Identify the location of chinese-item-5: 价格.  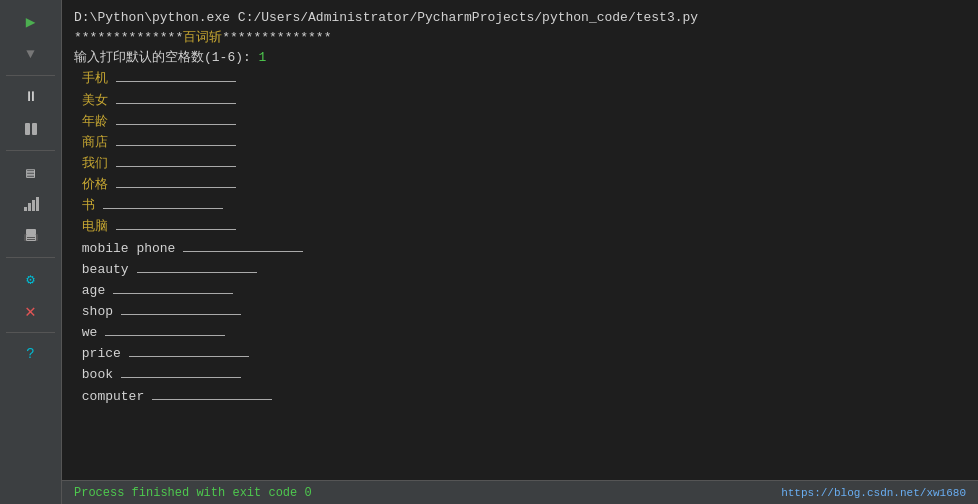
(91, 185).